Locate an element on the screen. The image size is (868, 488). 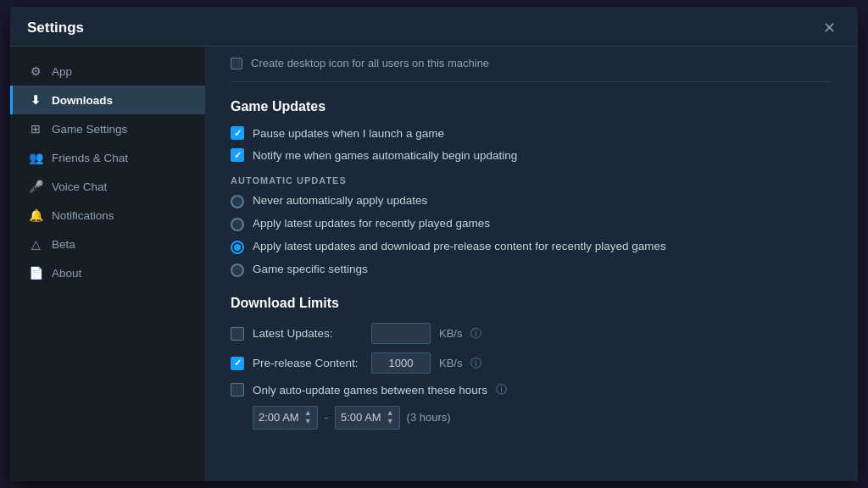
sidebar-item-label: App is located at coordinates (62, 71).